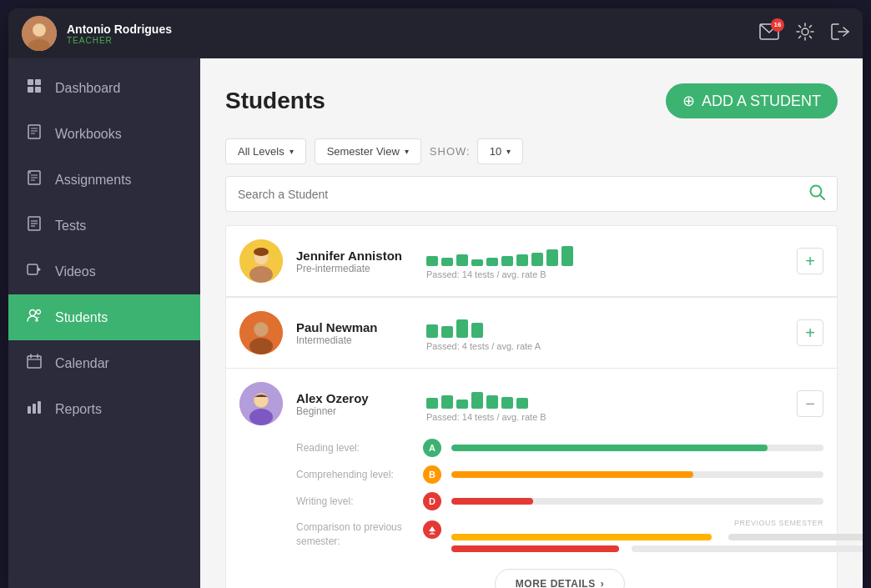  I want to click on comparison-badge, so click(432, 530).